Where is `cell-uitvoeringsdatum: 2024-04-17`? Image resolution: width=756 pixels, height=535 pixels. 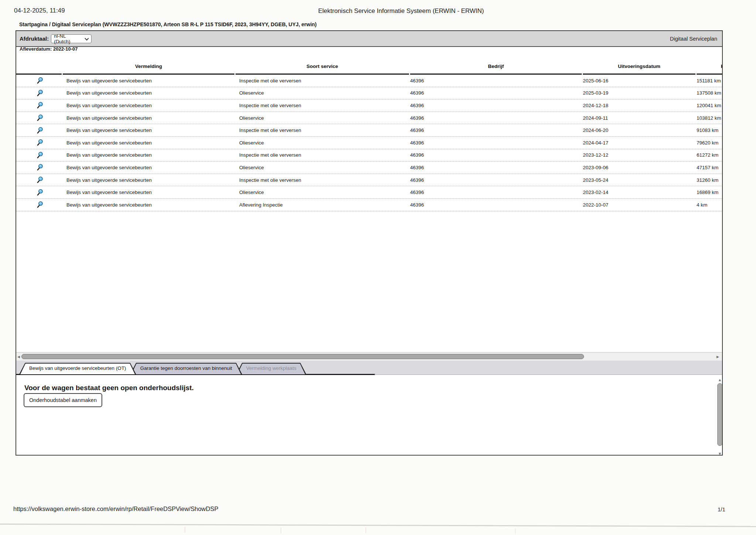
cell-uitvoeringsdatum: 2024-04-17 is located at coordinates (639, 143).